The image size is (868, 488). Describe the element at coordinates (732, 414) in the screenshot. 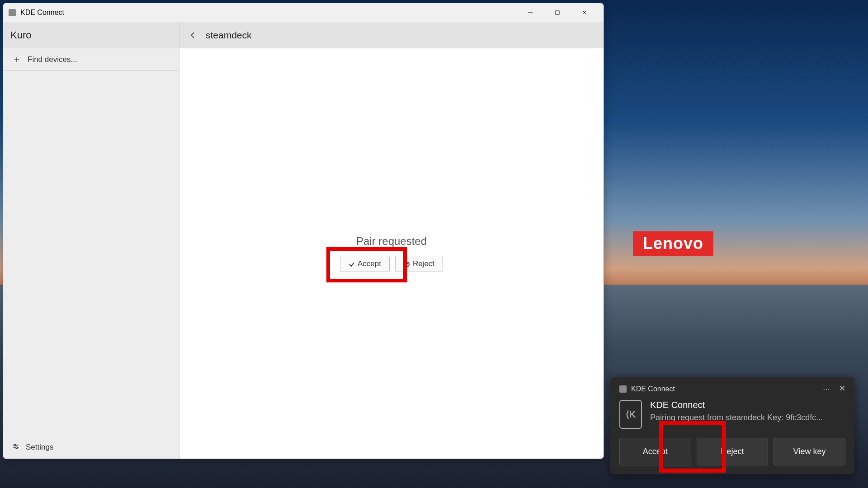

I see `notification-body: ⟨K KDE Connect Pairing request from stea…` at that location.